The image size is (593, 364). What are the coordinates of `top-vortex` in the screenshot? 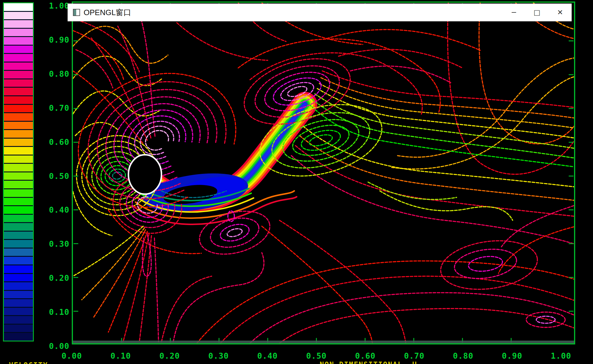 It's located at (338, 88).